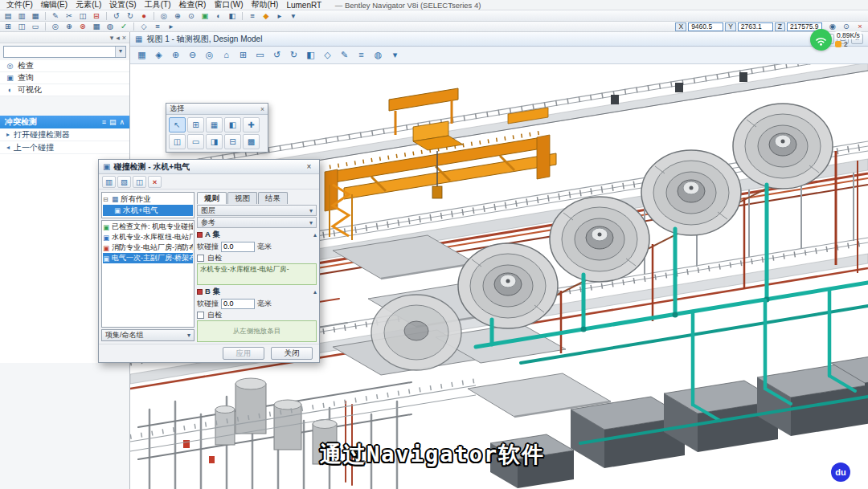 This screenshot has width=868, height=489. What do you see at coordinates (148, 210) in the screenshot?
I see `tree-job-item: ▣ 水机+电气` at bounding box center [148, 210].